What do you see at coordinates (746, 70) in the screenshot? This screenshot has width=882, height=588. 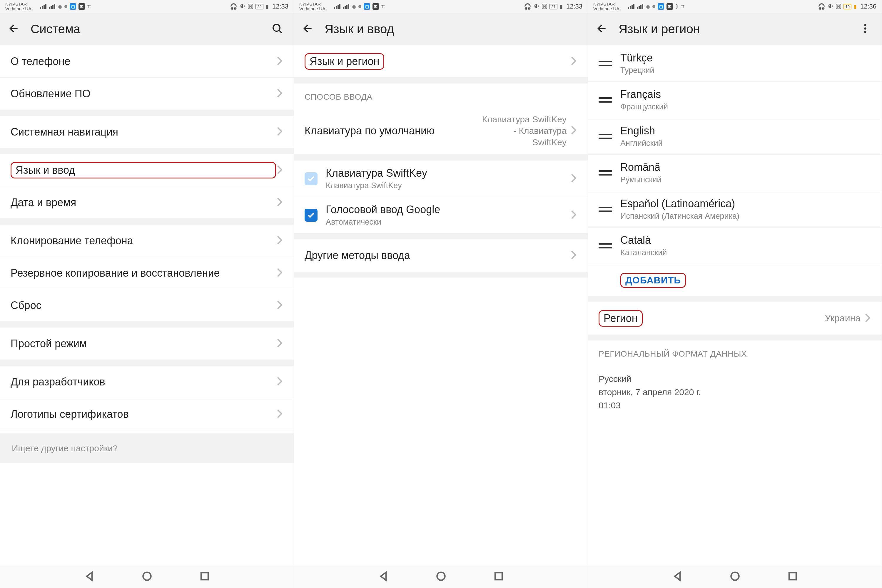 I see `language-sub: Турецкий` at bounding box center [746, 70].